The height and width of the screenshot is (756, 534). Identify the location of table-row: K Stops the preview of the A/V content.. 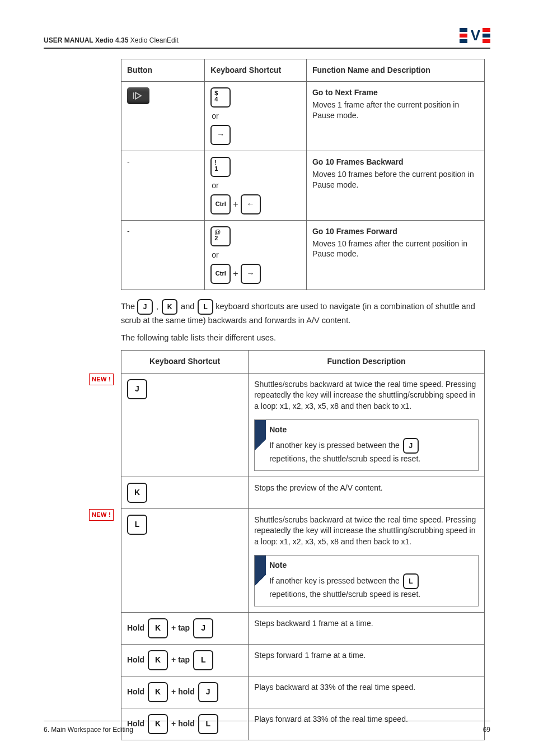
(303, 493).